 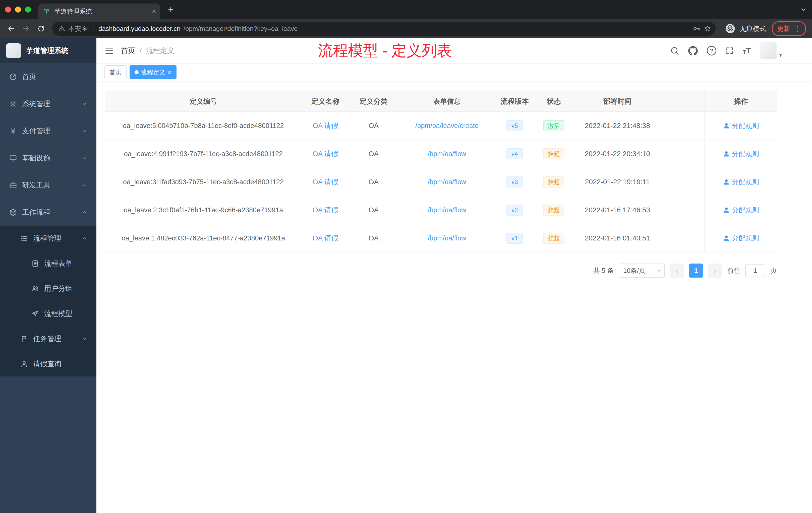 What do you see at coordinates (26, 29) in the screenshot?
I see `forward-button` at bounding box center [26, 29].